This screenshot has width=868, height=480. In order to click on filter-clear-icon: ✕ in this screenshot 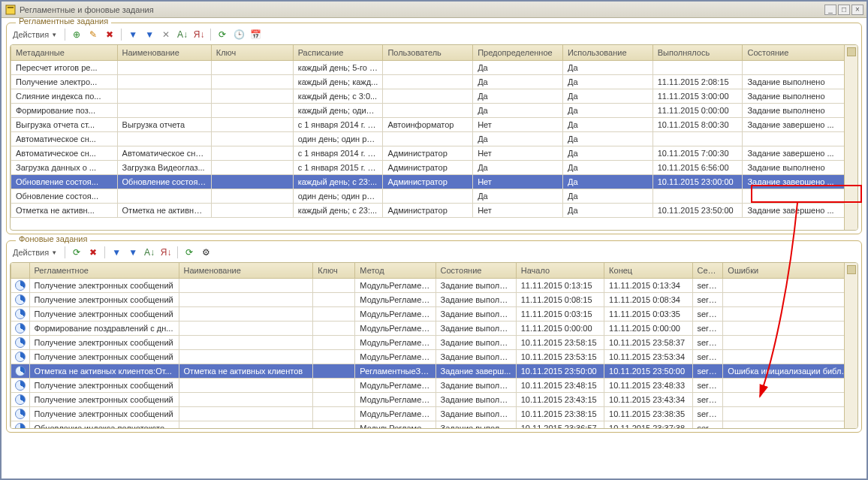, I will do `click(166, 35)`.